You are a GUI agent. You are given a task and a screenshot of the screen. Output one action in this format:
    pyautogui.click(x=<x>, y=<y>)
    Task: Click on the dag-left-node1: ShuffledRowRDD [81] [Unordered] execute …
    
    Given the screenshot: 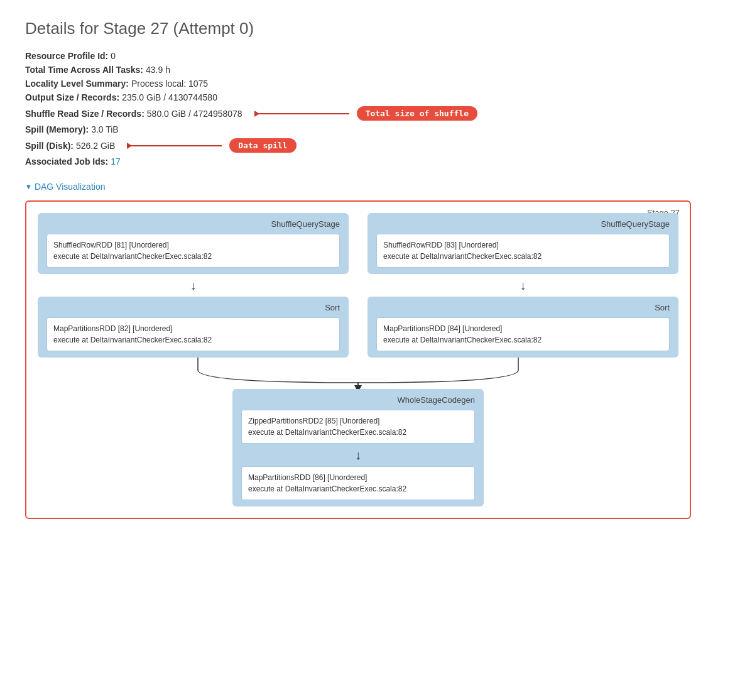 What is the action you would take?
    pyautogui.click(x=193, y=251)
    